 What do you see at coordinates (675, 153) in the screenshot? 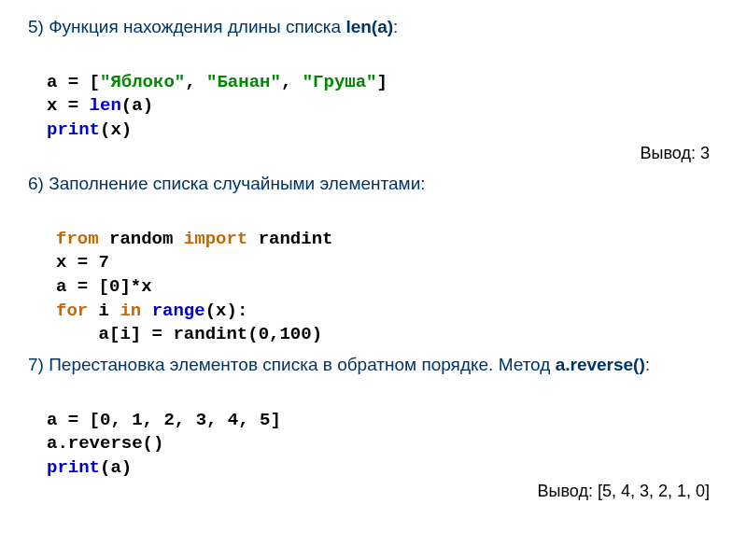
I see `output-5: Вывод: 3` at bounding box center [675, 153].